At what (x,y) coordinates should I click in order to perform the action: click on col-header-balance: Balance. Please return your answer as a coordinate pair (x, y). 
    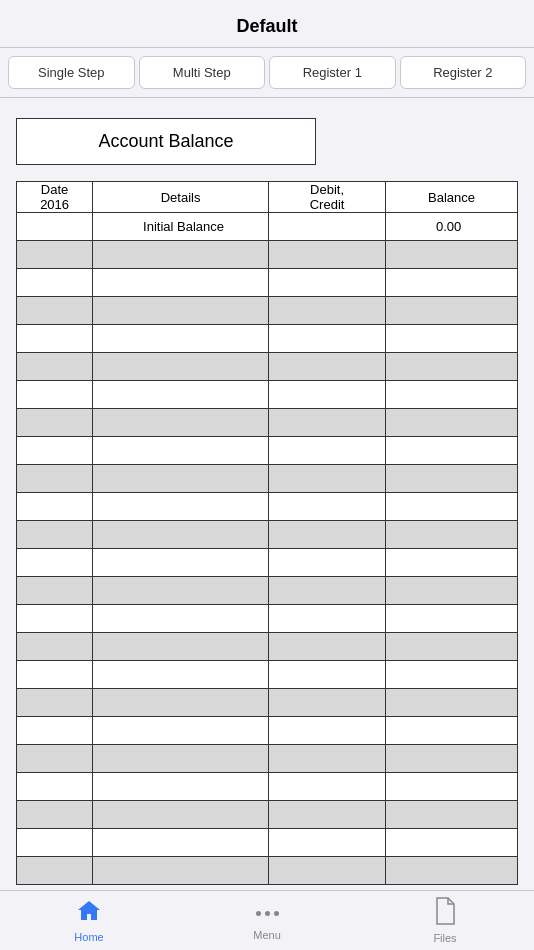
    Looking at the image, I should click on (452, 198).